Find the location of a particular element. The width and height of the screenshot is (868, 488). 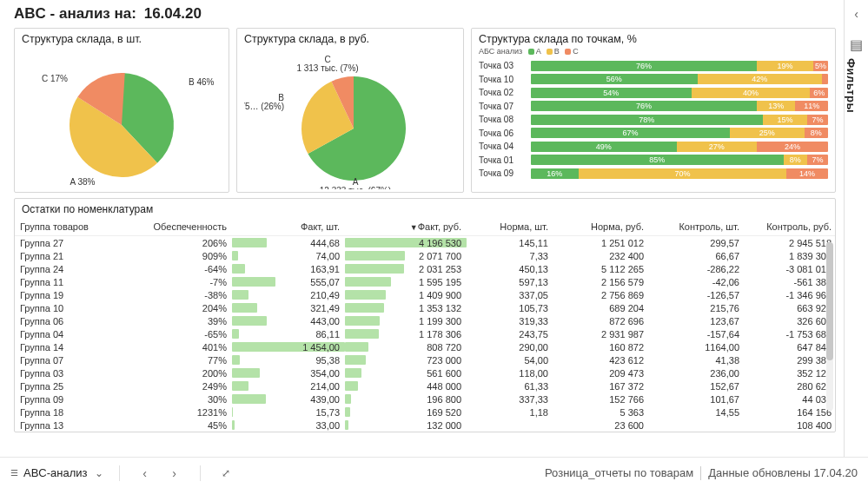

table-row: Группа 0930%439,00196 800337,33152 76610… is located at coordinates (425, 399).